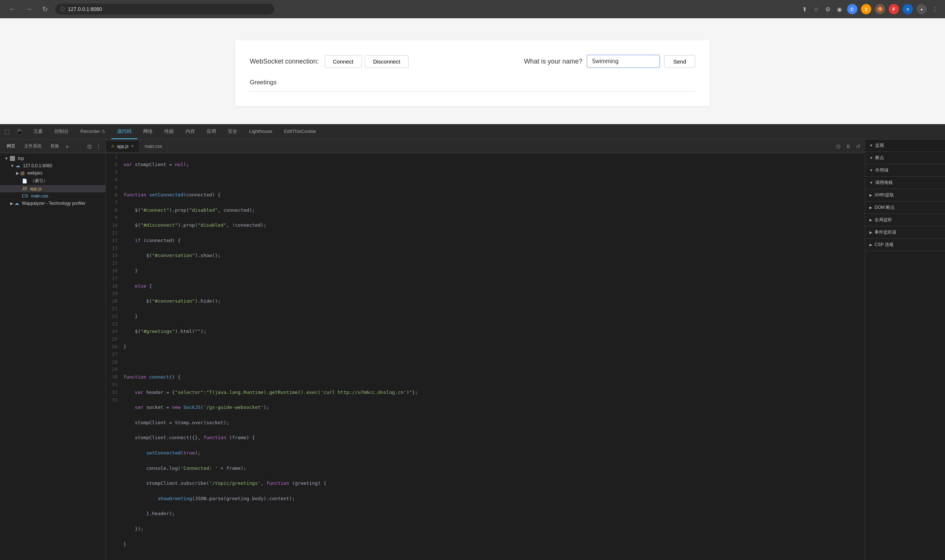  What do you see at coordinates (45, 9) in the screenshot?
I see `refresh-button: ↻` at bounding box center [45, 9].